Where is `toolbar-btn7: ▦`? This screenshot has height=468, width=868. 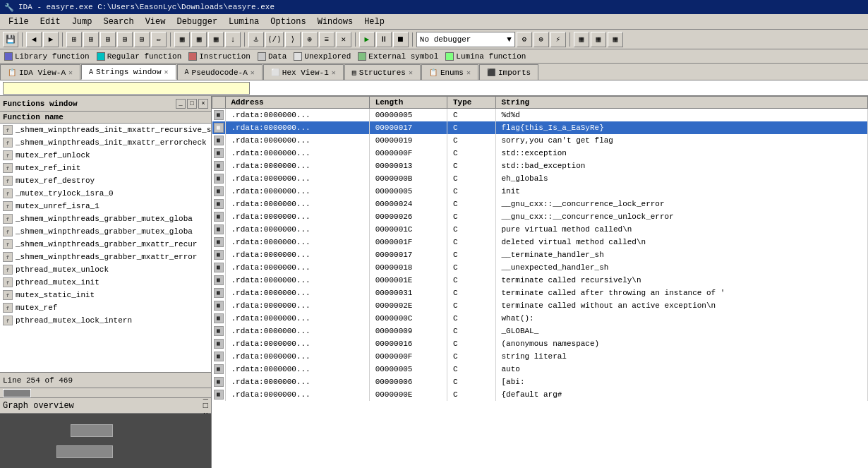
toolbar-btn7: ▦ is located at coordinates (182, 40).